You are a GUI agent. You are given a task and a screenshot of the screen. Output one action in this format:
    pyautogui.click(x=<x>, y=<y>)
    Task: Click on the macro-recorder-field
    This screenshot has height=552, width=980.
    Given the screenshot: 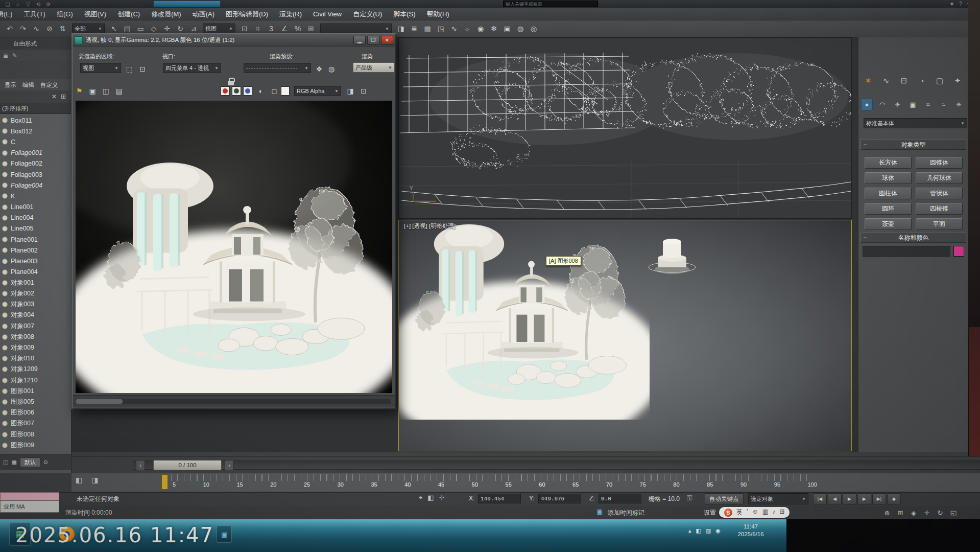 What is the action you would take?
    pyautogui.click(x=30, y=496)
    